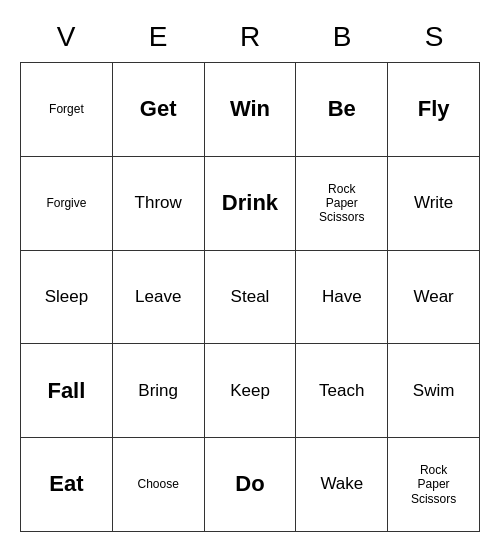 The height and width of the screenshot is (544, 500). Describe the element at coordinates (158, 297) in the screenshot. I see `cell-text-2-1: Leave` at that location.